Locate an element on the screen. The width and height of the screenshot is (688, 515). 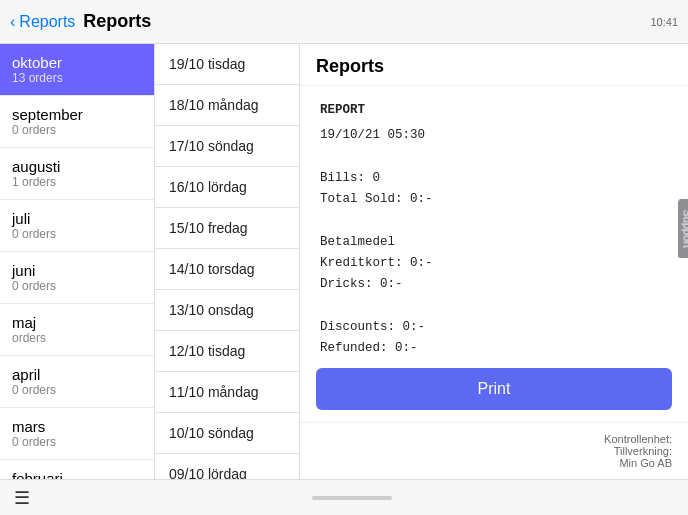
date-item: 18/10 måndag is located at coordinates (227, 106).